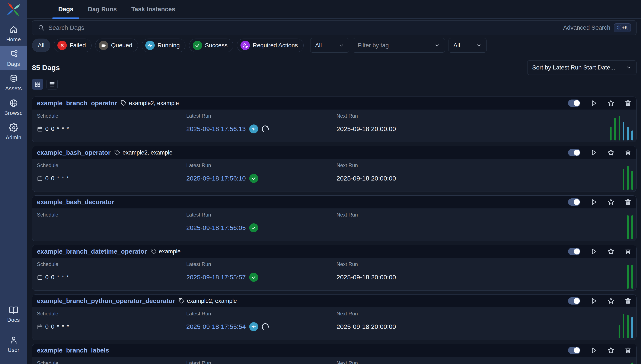 The image size is (641, 364). Describe the element at coordinates (330, 46) in the screenshot. I see `state-filter-select: All` at that location.